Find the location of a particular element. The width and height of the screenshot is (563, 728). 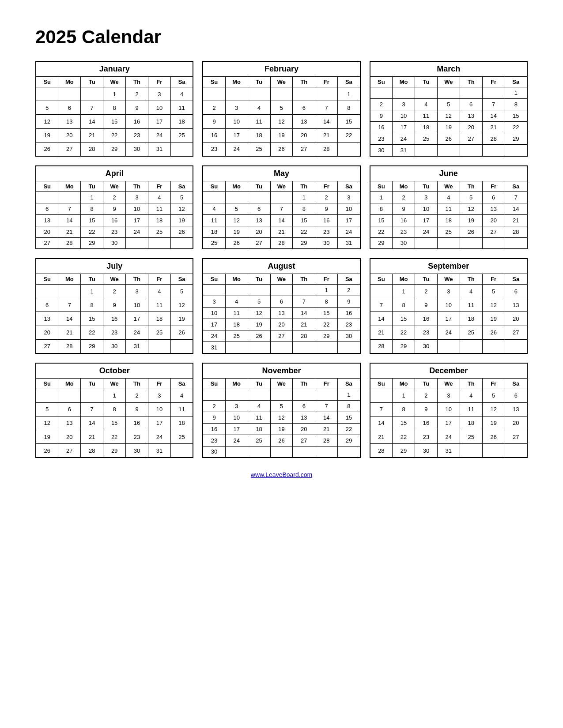

week-row: 12345 is located at coordinates (114, 197).